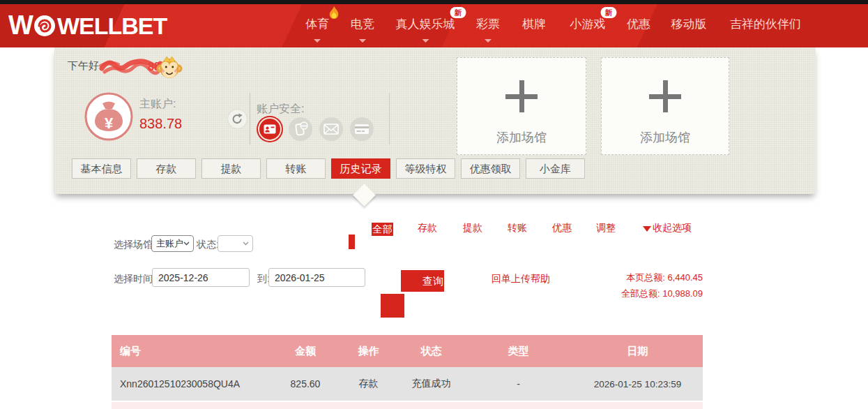  Describe the element at coordinates (300, 129) in the screenshot. I see `phone-sms-icon: SMS` at that location.